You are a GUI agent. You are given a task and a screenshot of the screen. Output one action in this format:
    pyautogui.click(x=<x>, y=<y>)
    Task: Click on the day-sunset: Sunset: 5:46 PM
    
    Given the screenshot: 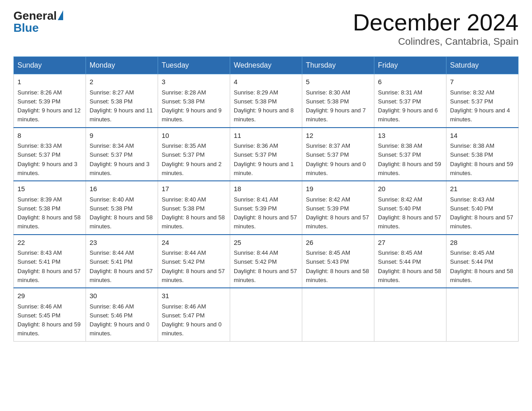 What is the action you would take?
    pyautogui.click(x=111, y=315)
    